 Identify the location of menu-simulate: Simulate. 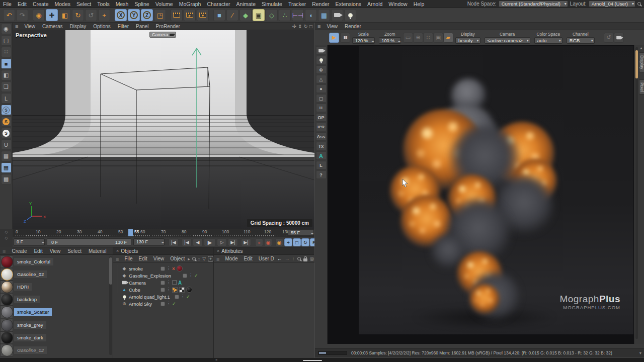
(272, 4).